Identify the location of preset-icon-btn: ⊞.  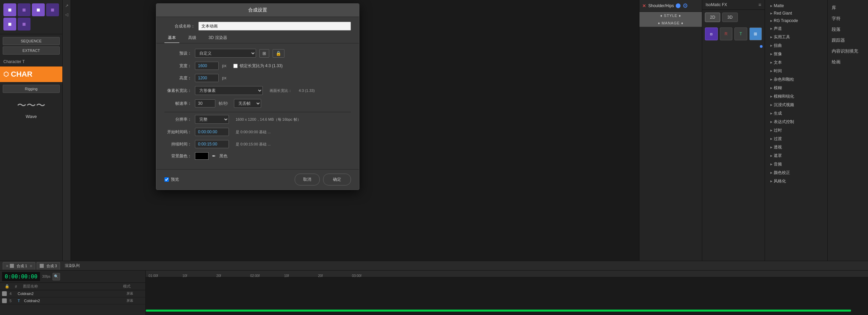
(264, 54).